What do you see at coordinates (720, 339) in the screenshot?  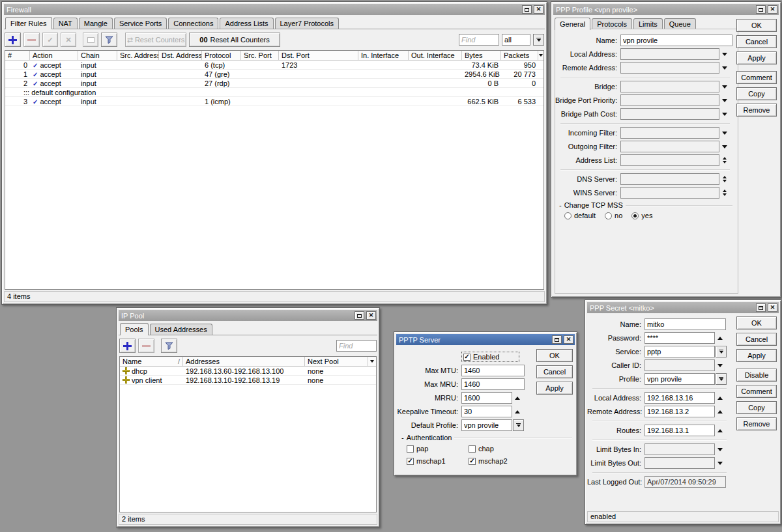 I see `password-collapse` at bounding box center [720, 339].